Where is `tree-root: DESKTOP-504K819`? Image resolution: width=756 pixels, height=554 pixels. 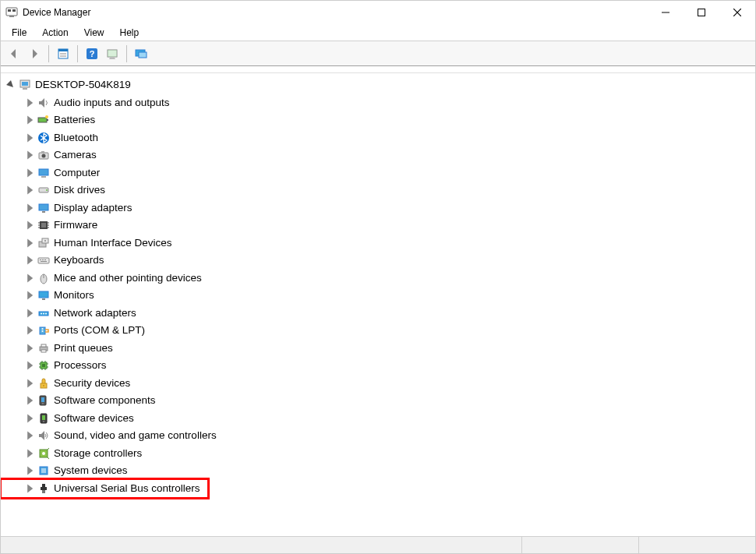 tree-root: DESKTOP-504K819 is located at coordinates (378, 86).